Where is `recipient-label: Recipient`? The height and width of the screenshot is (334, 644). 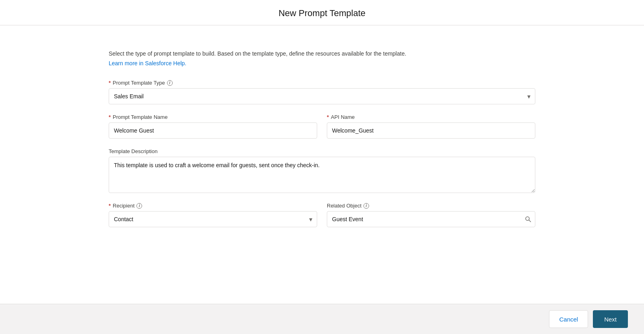 recipient-label: Recipient is located at coordinates (124, 205).